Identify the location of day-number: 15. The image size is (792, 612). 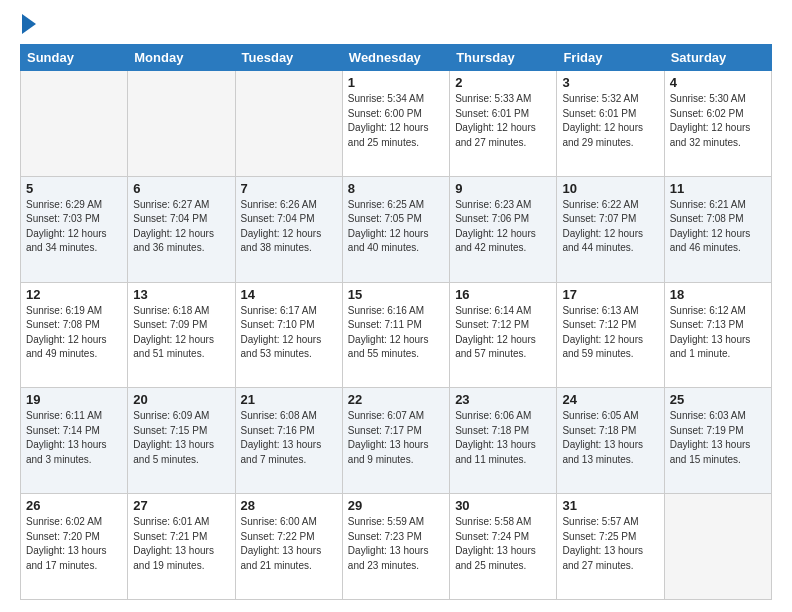
(396, 294).